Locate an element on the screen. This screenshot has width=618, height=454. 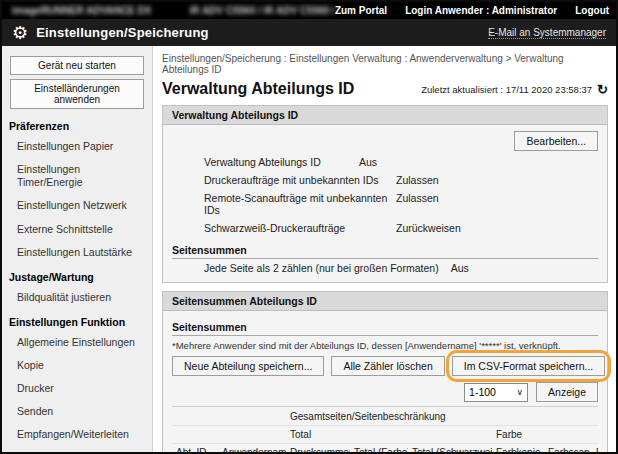
breadcrumb: Einstellungen/Speicherung is located at coordinates (385, 64).